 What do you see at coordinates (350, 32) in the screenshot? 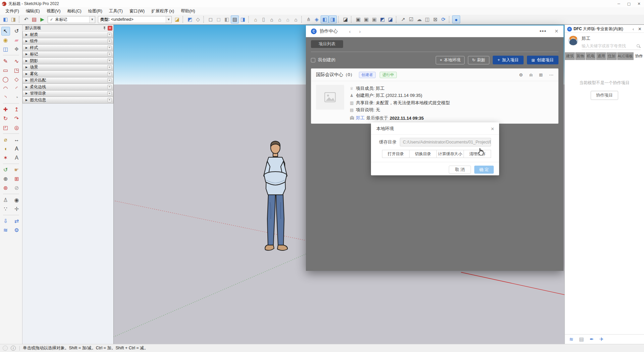
I see `nav-back-icon: ‹` at bounding box center [350, 32].